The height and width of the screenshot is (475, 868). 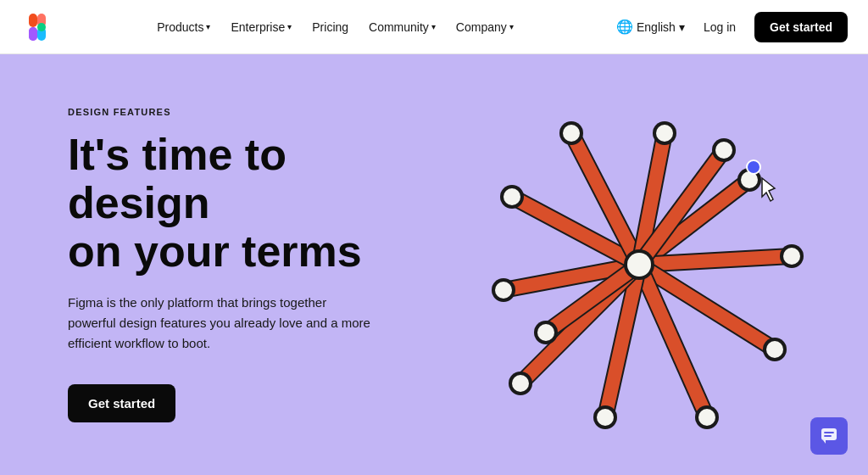 What do you see at coordinates (37, 27) in the screenshot?
I see `logo` at bounding box center [37, 27].